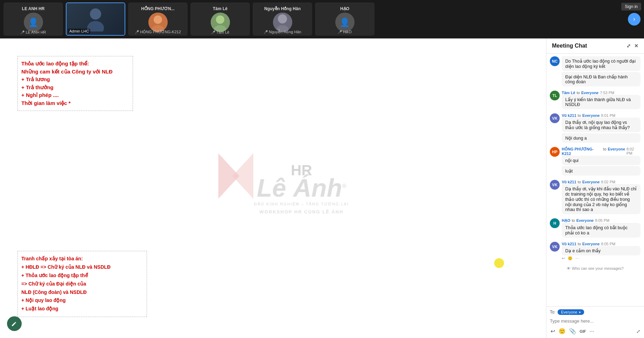  Describe the element at coordinates (634, 19) in the screenshot. I see `next-participants-button: ›` at that location.